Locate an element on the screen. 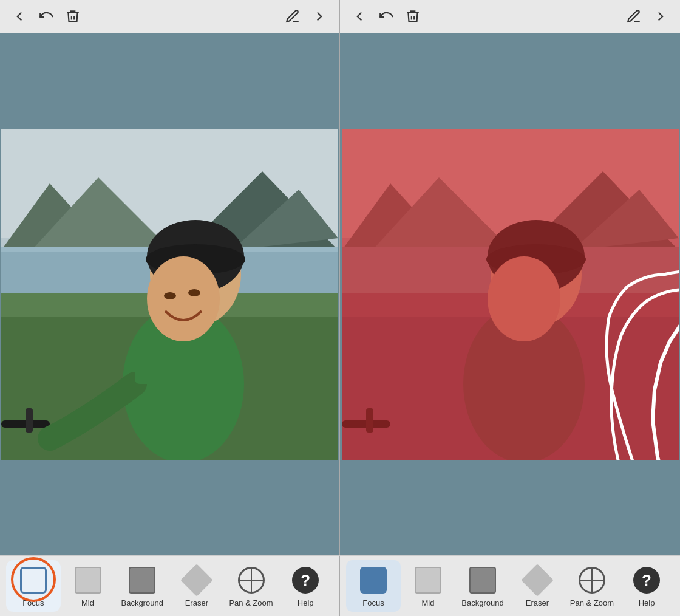 This screenshot has height=616, width=680. right-panzoom-label: Pan & Zoom is located at coordinates (592, 603).